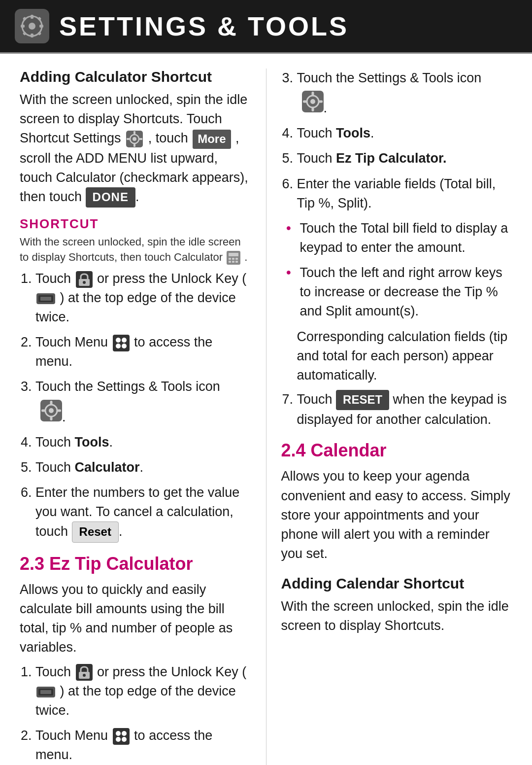 Image resolution: width=532 pixels, height=765 pixels. What do you see at coordinates (135, 77) in the screenshot?
I see `adding-calc-heading: Adding Calculator Shortcut` at bounding box center [135, 77].